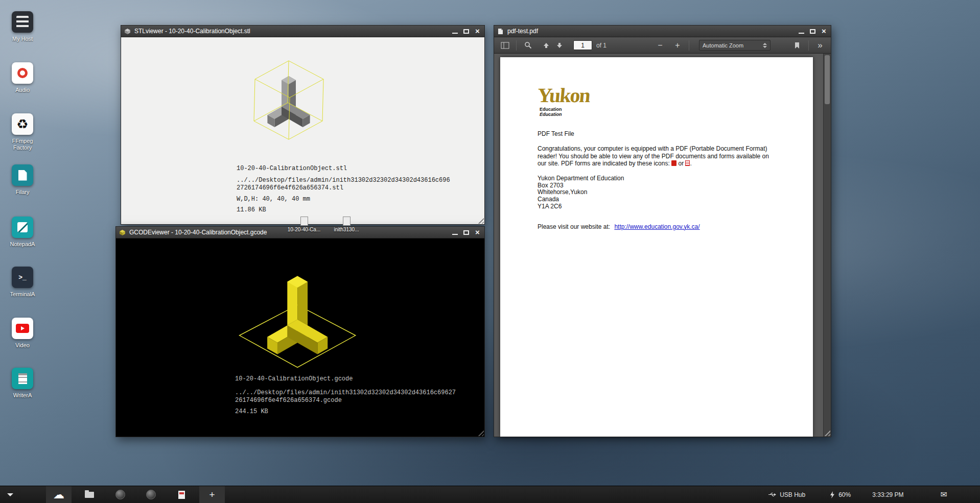 The image size is (980, 503). Describe the element at coordinates (820, 45) in the screenshot. I see `toolbar-more-button: »` at that location.